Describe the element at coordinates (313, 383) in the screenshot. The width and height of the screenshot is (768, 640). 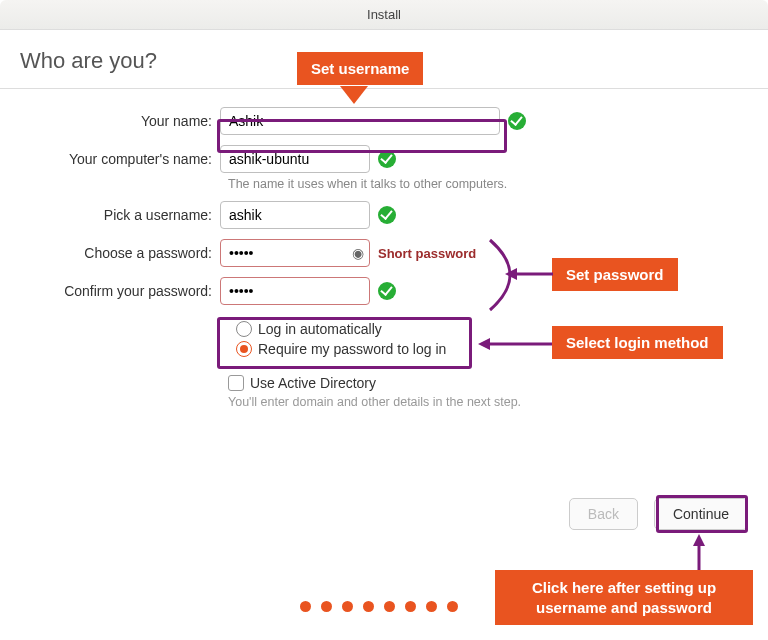
I see `ad-label: Use Active Directory` at that location.